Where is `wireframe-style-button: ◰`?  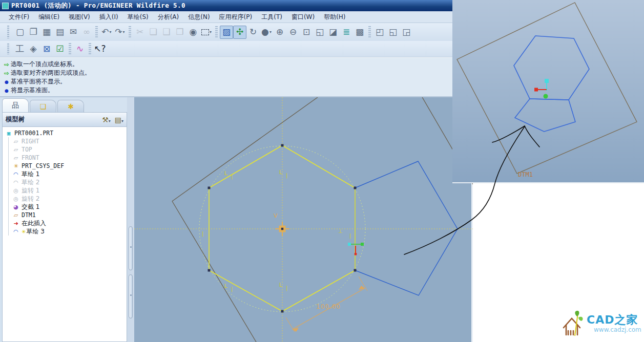
wireframe-style-button: ◰ is located at coordinates (380, 32).